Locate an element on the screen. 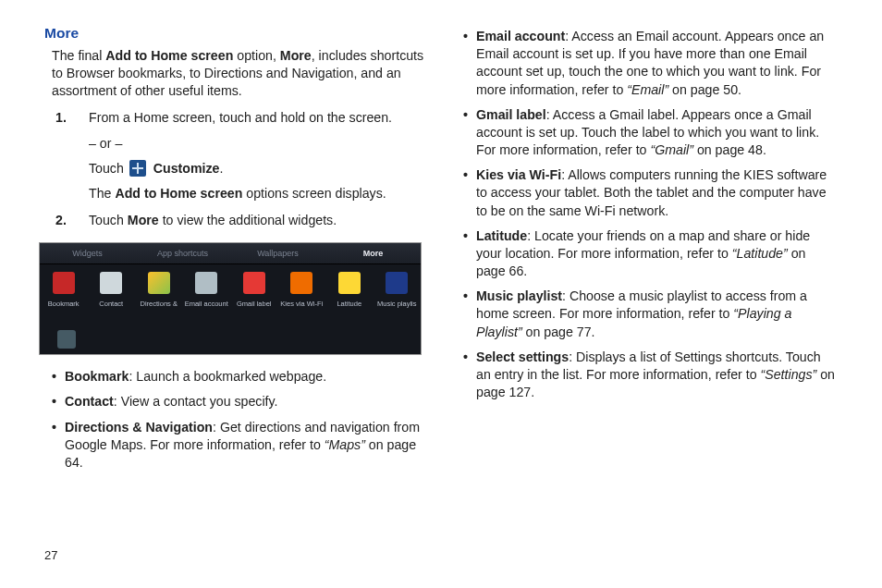 The width and height of the screenshot is (882, 588). cross-ref: “Gmail” is located at coordinates (671, 150).